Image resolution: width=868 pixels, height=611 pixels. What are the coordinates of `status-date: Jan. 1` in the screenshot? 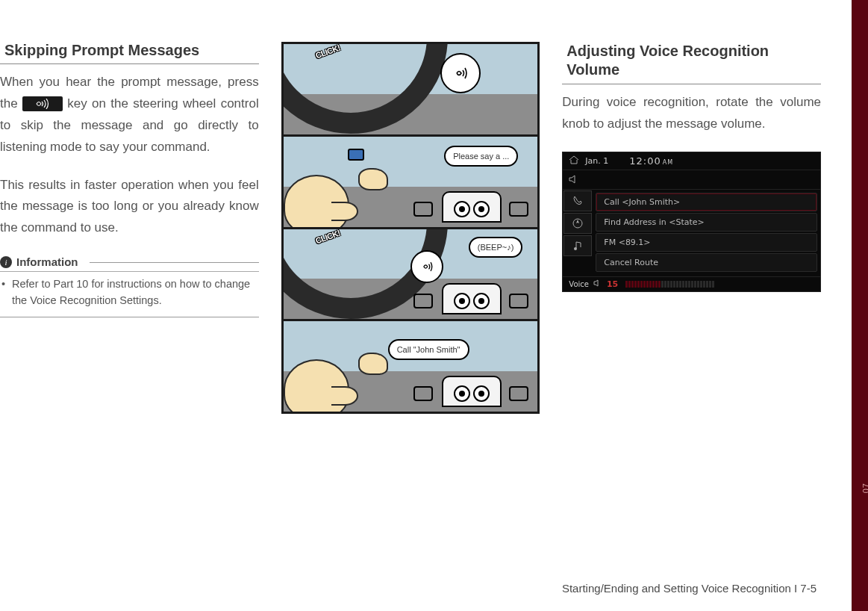 It's located at (597, 161).